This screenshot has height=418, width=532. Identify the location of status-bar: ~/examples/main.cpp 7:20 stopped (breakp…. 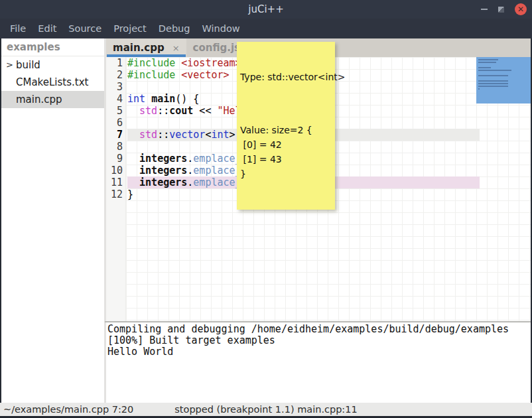
(266, 410).